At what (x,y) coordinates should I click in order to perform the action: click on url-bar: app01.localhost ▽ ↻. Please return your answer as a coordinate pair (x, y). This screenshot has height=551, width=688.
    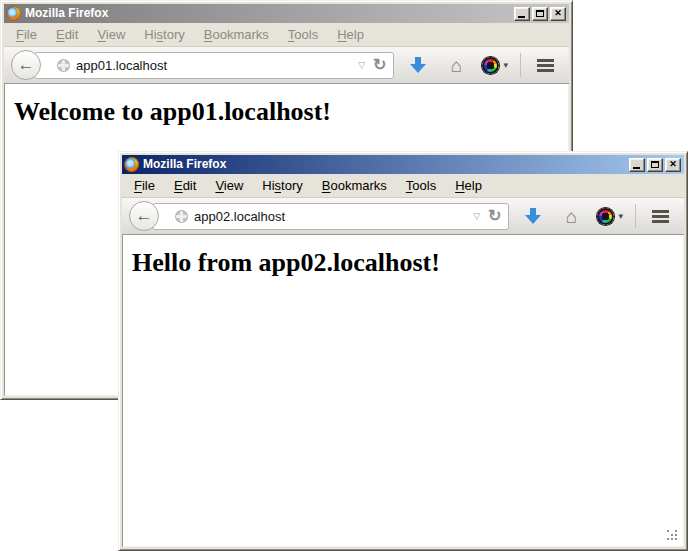
    Looking at the image, I should click on (214, 66).